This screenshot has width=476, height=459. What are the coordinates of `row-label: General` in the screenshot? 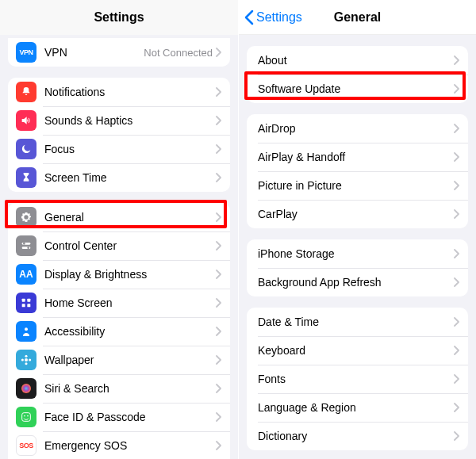 It's located at (130, 217).